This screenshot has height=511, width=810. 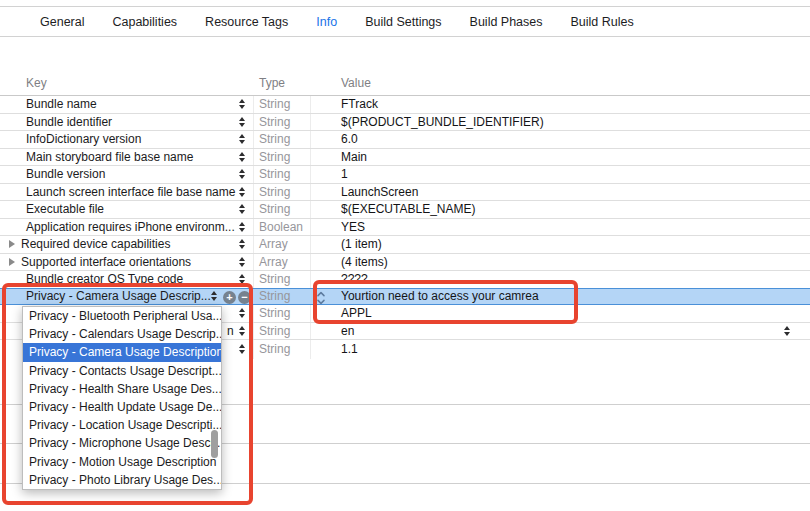 I want to click on dropdown-item: Privacy - Microphone Usage Descr..., so click(x=122, y=443).